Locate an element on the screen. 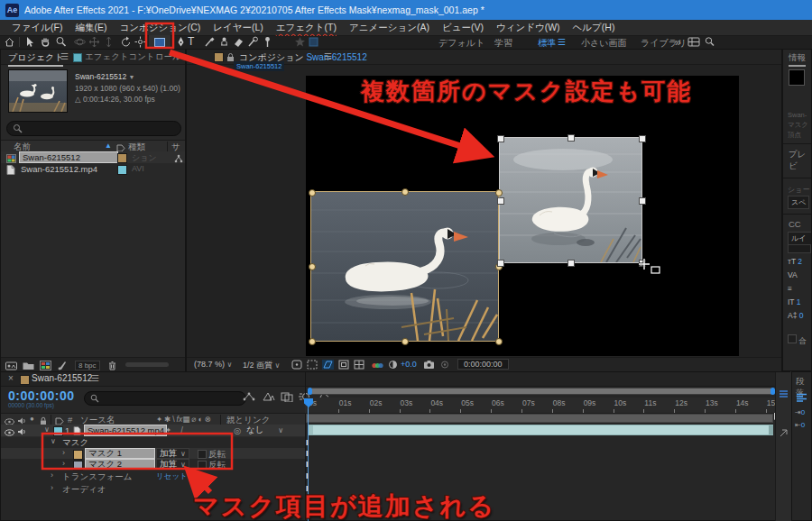 Image resolution: width=812 pixels, height=521 pixels. mask-color-swatch is located at coordinates (78, 465).